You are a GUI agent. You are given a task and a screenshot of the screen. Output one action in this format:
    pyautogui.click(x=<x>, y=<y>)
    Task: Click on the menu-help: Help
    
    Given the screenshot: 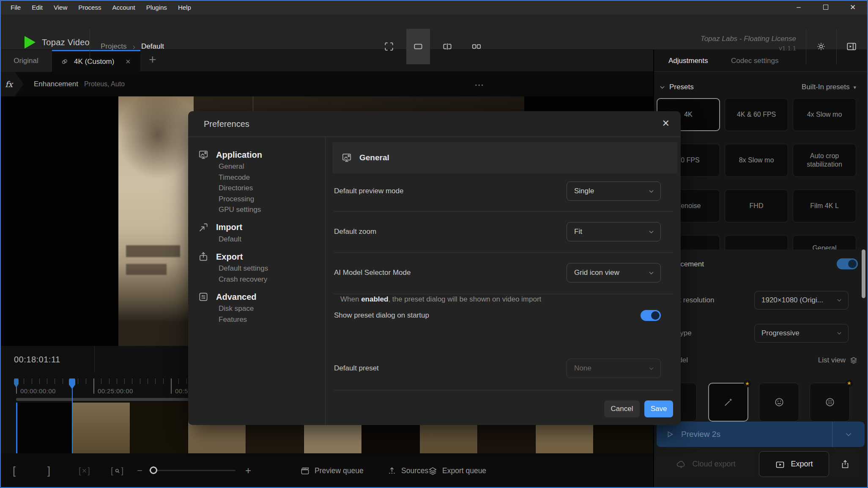 What is the action you would take?
    pyautogui.click(x=184, y=8)
    